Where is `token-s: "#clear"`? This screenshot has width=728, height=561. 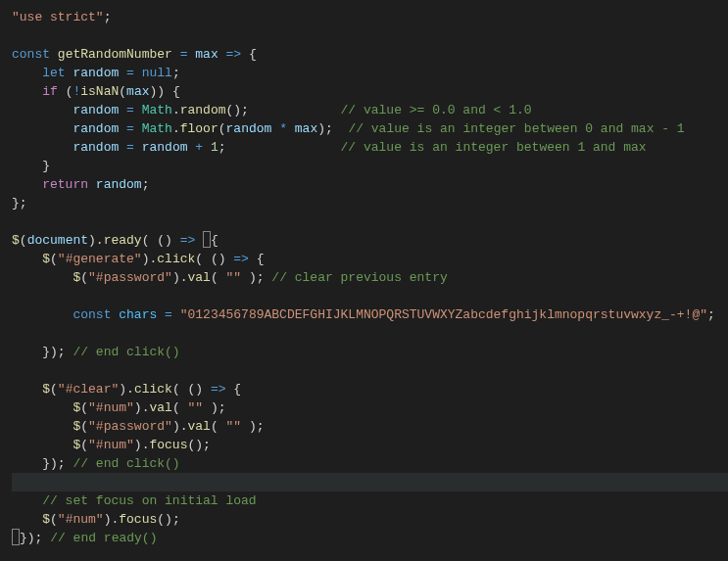 token-s: "#clear" is located at coordinates (88, 390).